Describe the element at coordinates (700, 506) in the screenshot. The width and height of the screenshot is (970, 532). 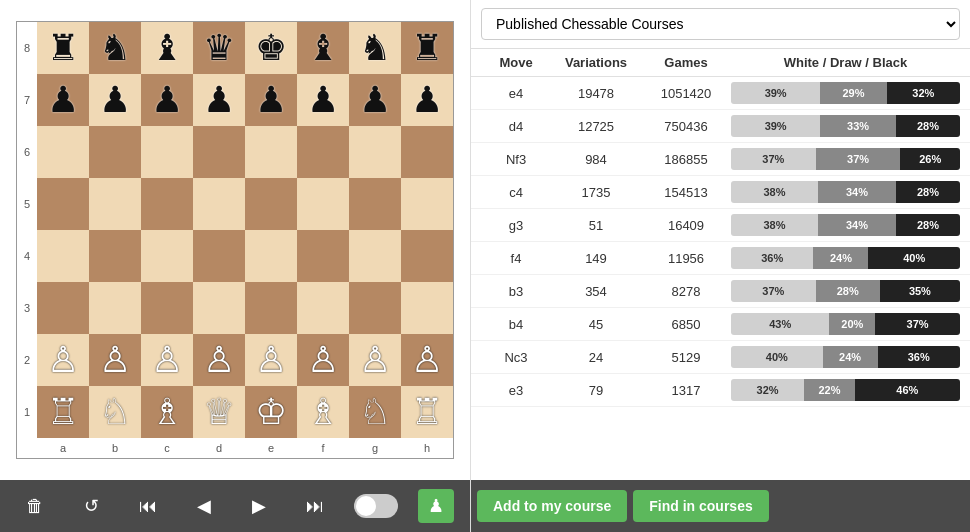
I see `find-in-courses-button: Find in courses` at that location.